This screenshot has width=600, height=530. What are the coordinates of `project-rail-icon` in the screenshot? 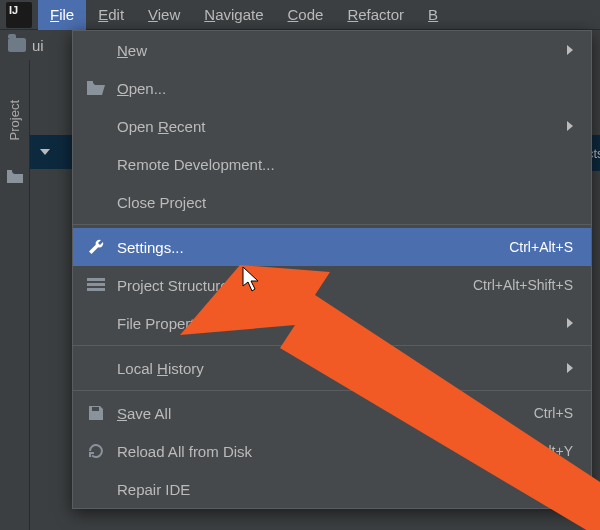 It's located at (15, 176).